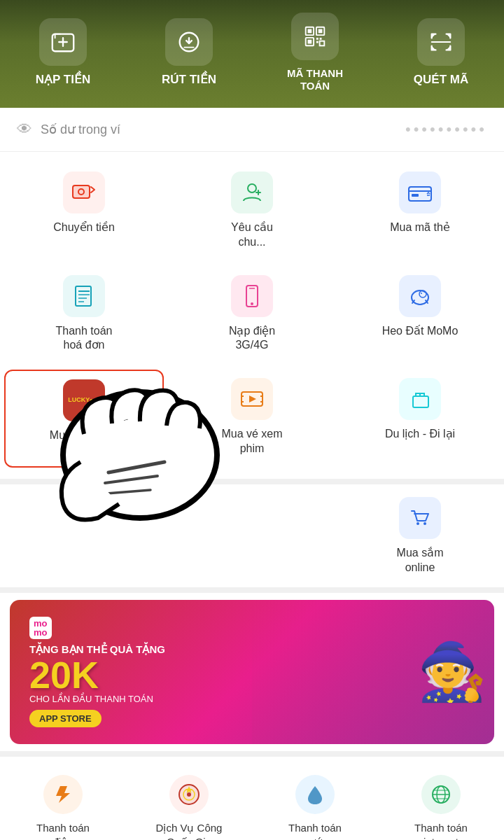 This screenshot has height=840, width=504. What do you see at coordinates (84, 211) in the screenshot?
I see `chuyen-tien-button: Chuyển tiền` at bounding box center [84, 211].